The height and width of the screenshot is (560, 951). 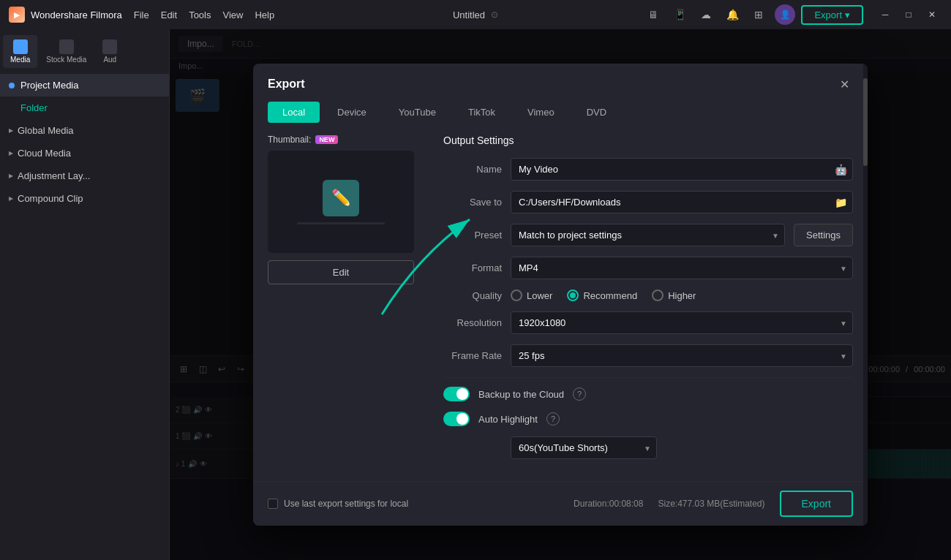 What do you see at coordinates (110, 51) in the screenshot?
I see `sidebar-tab-audio: Aud` at bounding box center [110, 51].